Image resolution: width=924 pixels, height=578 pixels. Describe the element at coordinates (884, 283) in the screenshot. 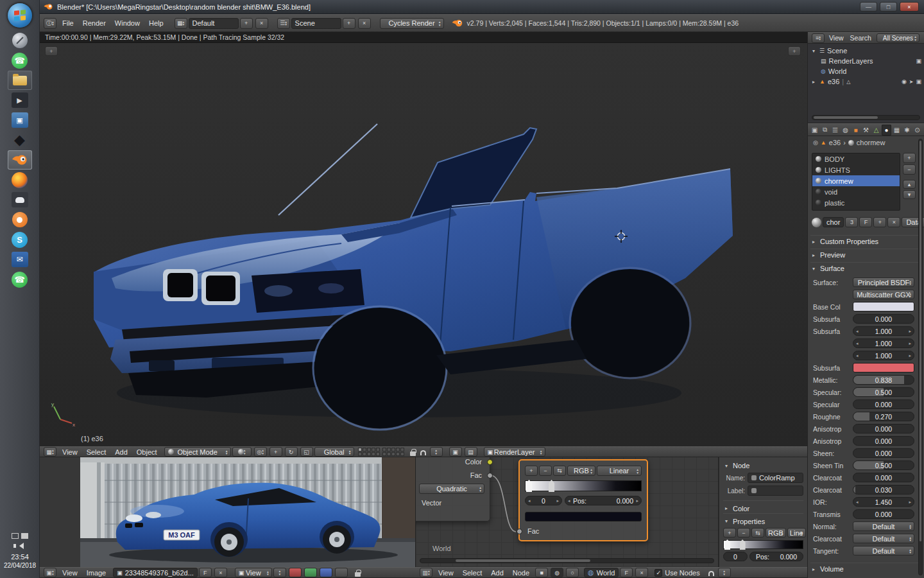

I see `surface-shader-dropdown: Principled BSDF▴▾` at that location.